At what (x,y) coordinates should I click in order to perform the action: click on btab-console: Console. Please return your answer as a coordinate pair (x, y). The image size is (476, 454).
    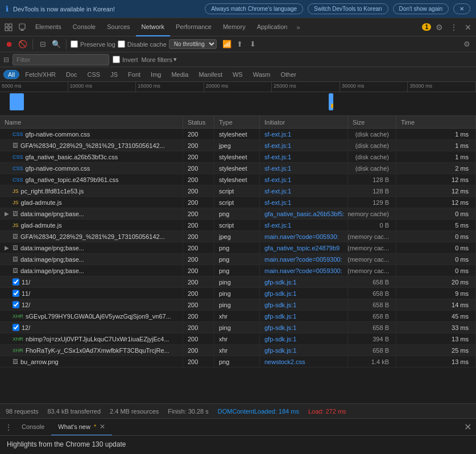
    Looking at the image, I should click on (33, 427).